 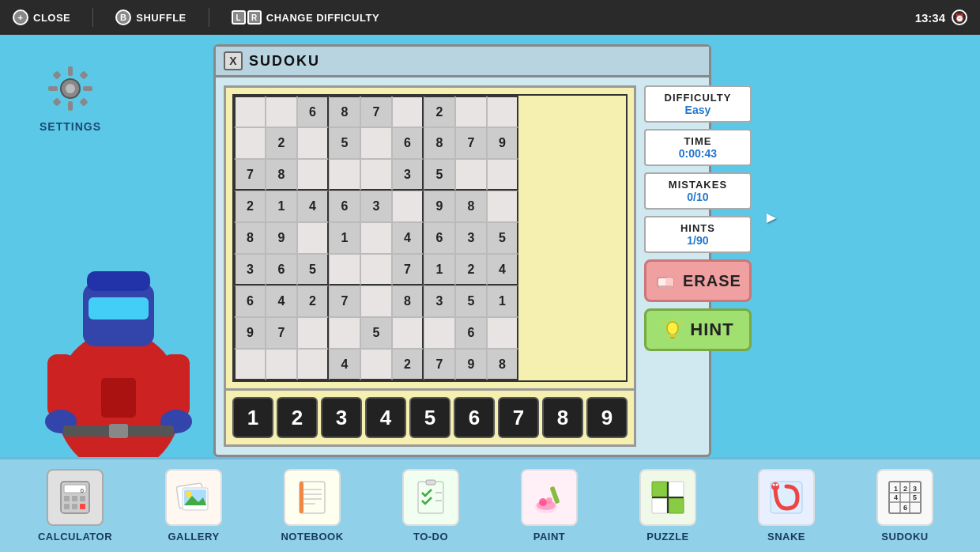 I want to click on number-button-4: 4, so click(x=386, y=418).